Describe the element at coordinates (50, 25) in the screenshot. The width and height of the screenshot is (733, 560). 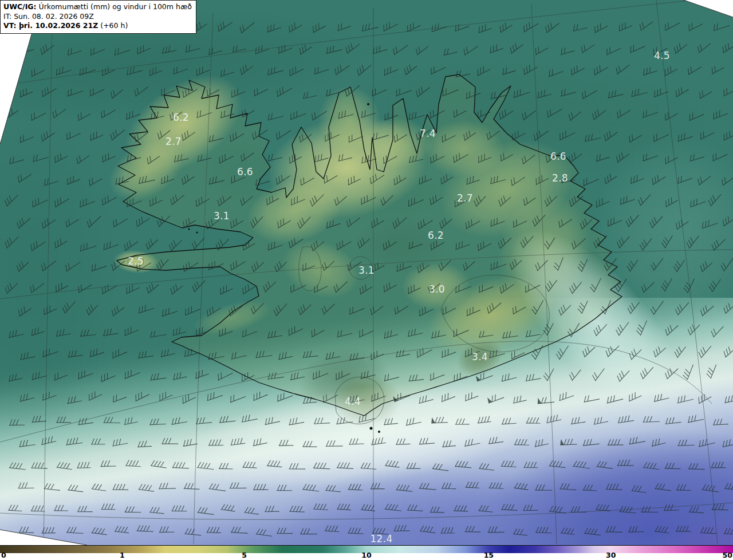
I see `valid-time-bold: VT: þri. 10.02.2026 21Z` at that location.